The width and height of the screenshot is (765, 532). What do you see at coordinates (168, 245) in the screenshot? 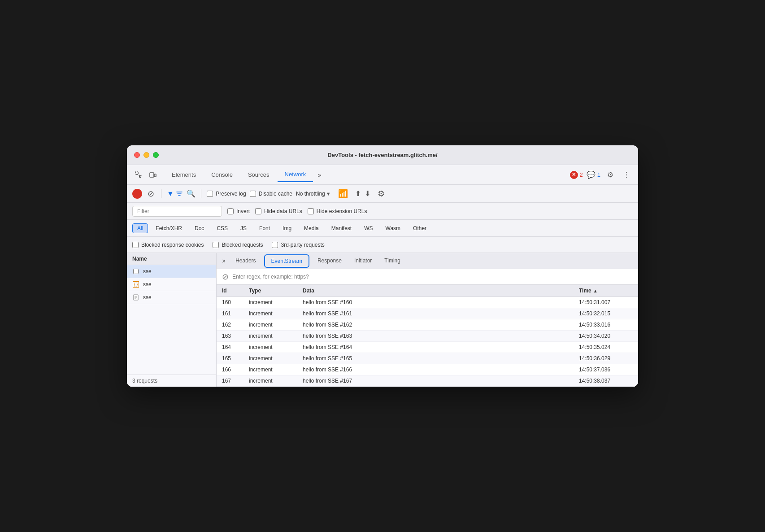
I see `blocked-cookies-checkbox: Blocked response cookies` at bounding box center [168, 245].